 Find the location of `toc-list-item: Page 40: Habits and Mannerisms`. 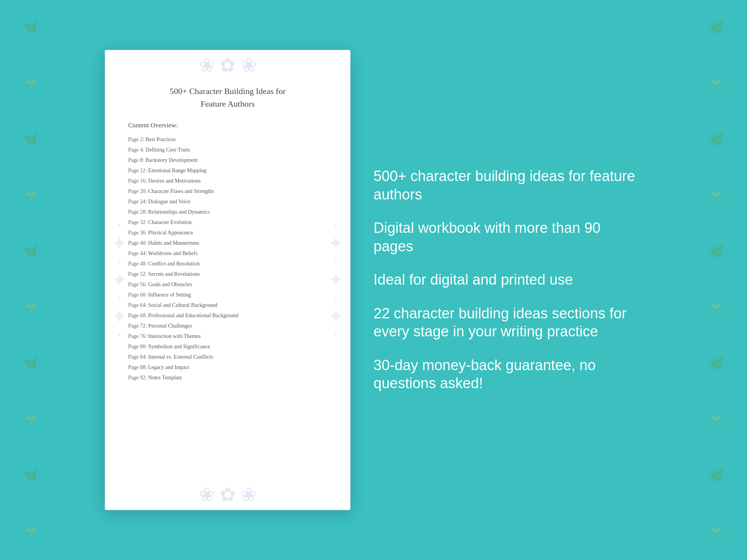

toc-list-item: Page 40: Habits and Mannerisms is located at coordinates (228, 243).